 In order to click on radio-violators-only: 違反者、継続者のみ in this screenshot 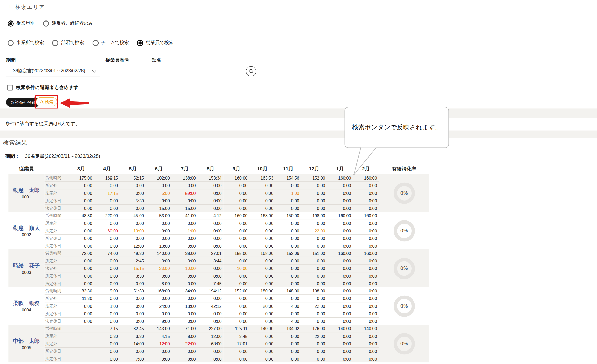, I will do `click(68, 23)`.